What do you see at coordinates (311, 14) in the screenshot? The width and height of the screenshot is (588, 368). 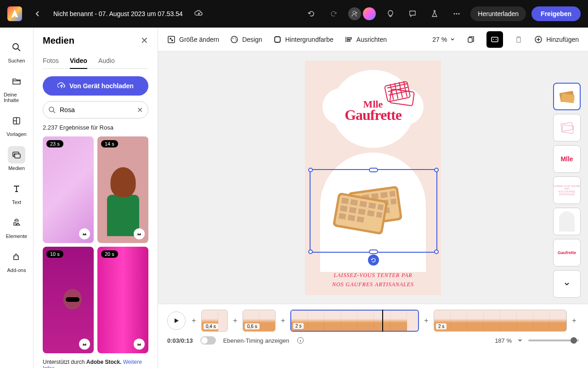 I see `undo-button` at bounding box center [311, 14].